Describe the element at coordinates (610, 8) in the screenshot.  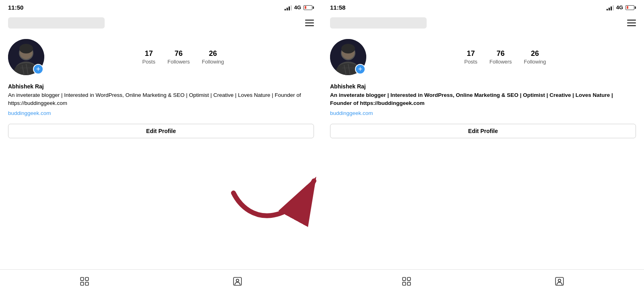
I see `signal-right` at that location.